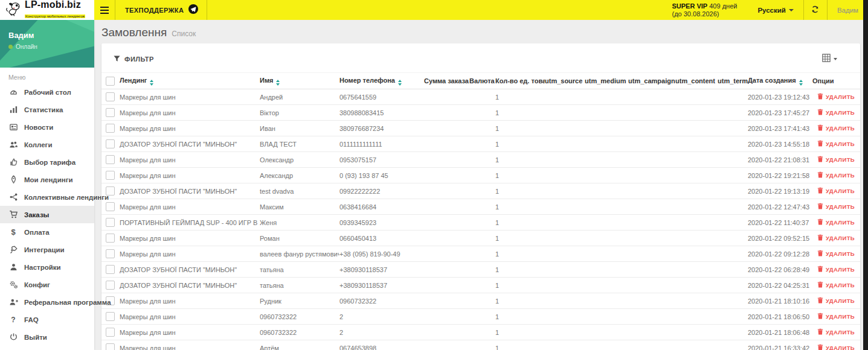 Image resolution: width=868 pixels, height=350 pixels. I want to click on cell-sum, so click(447, 345).